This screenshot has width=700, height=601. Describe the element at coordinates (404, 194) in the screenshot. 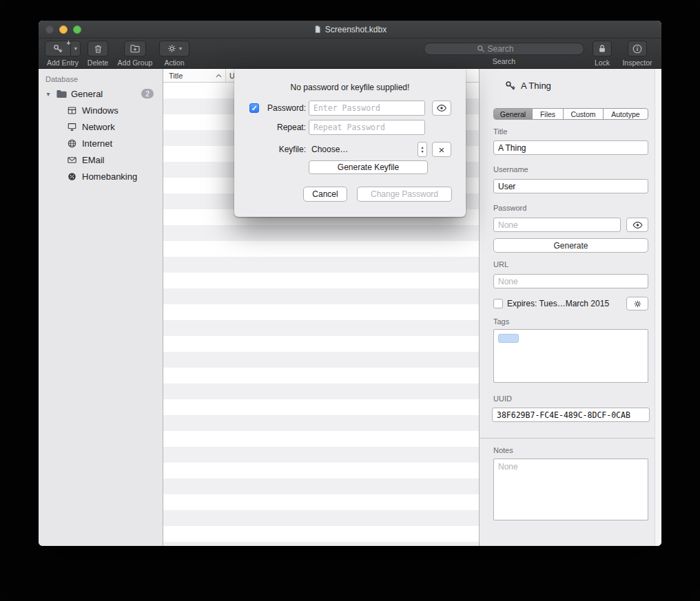

I see `change-password-button: Change Password` at that location.